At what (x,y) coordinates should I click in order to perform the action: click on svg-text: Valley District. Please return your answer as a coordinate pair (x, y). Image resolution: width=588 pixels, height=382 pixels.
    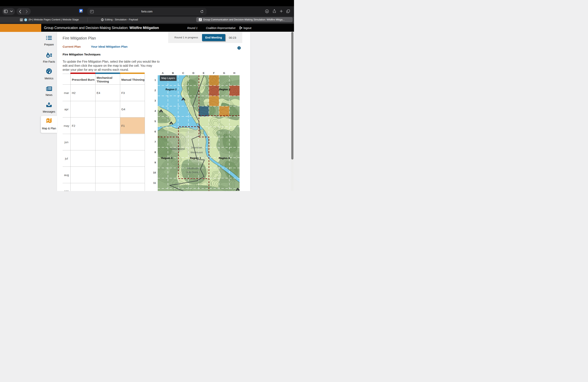
    Looking at the image, I should click on (177, 149).